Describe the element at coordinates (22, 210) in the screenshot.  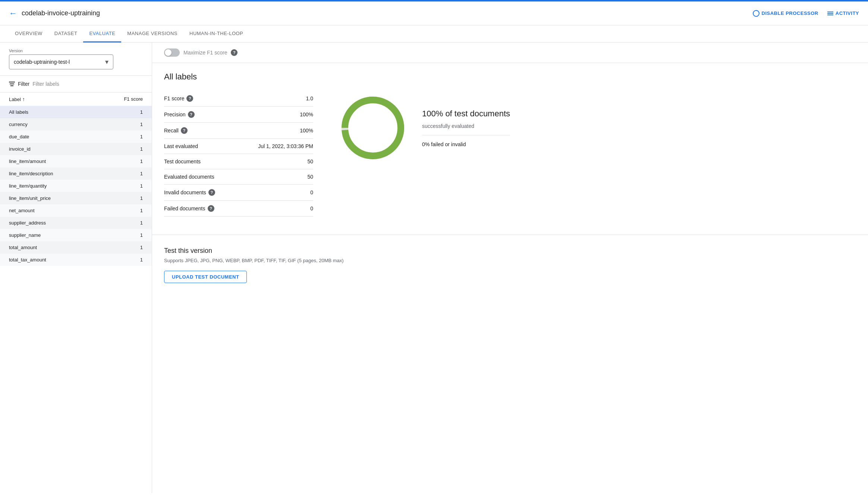
I see `label-name: net_amount` at that location.